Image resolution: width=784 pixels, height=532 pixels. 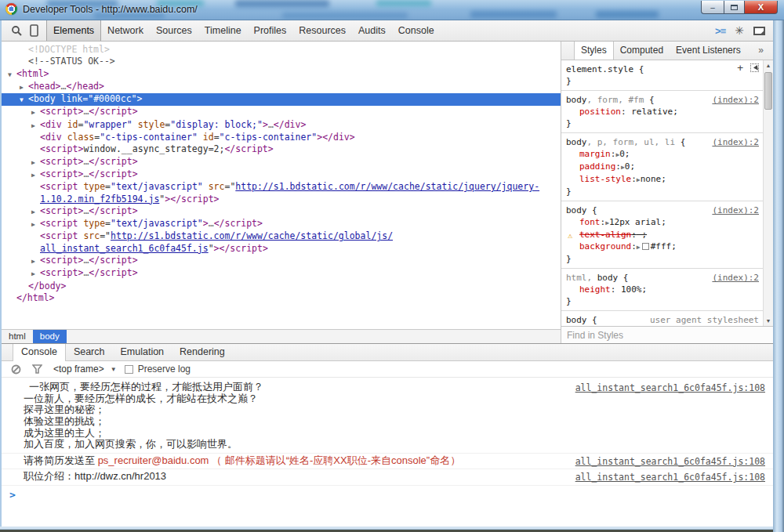 I want to click on dom-tree-row: ▶<script type="text/javascript">…</scrip…, so click(x=281, y=224).